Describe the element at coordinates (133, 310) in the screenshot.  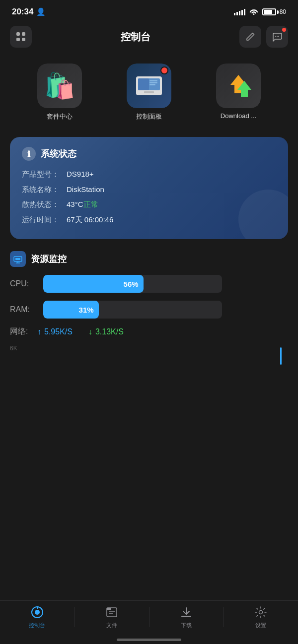
I see `ram-progress-bg: 31%` at that location.